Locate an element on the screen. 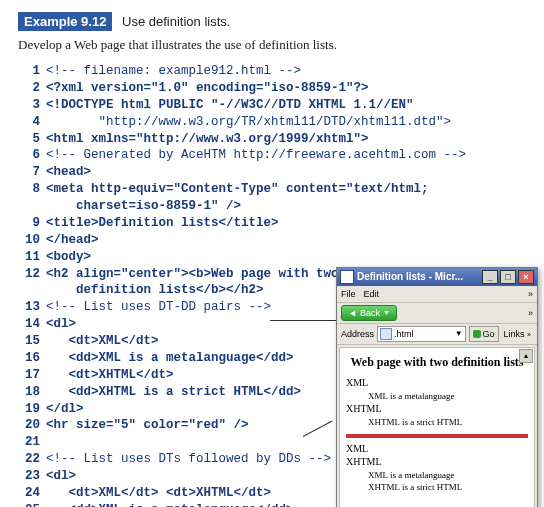  code-line: 7<head> is located at coordinates (272, 172).